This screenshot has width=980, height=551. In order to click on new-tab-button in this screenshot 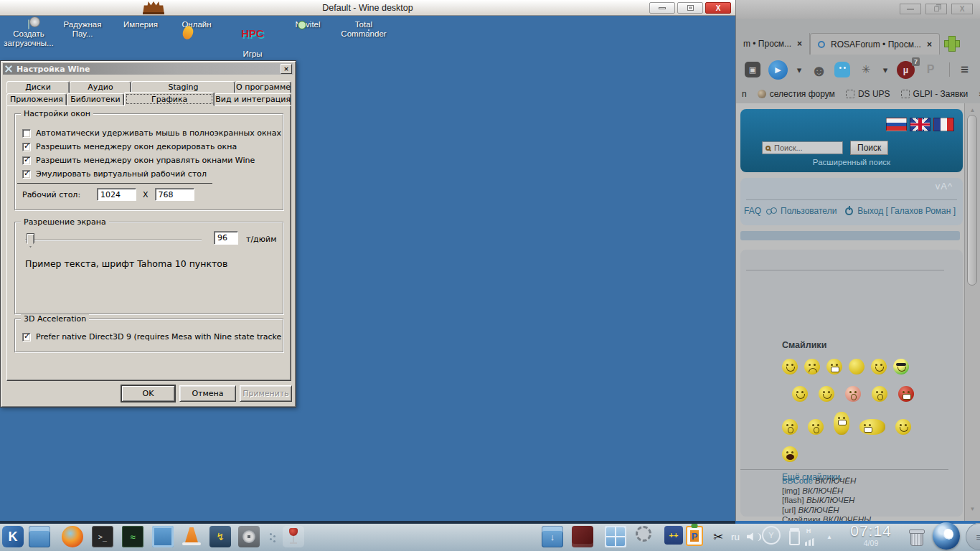, I will do `click(952, 44)`.